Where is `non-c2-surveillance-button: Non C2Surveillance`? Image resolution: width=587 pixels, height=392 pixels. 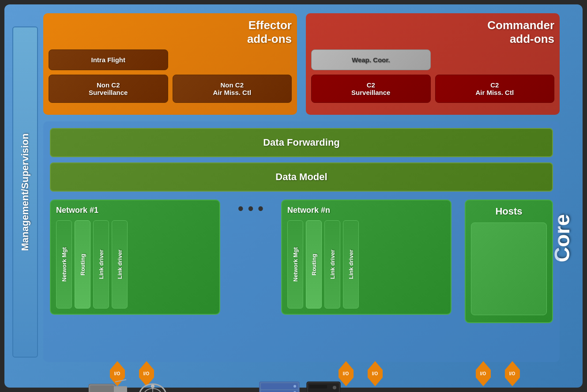 non-c2-surveillance-button: Non C2Surveillance is located at coordinates (109, 89).